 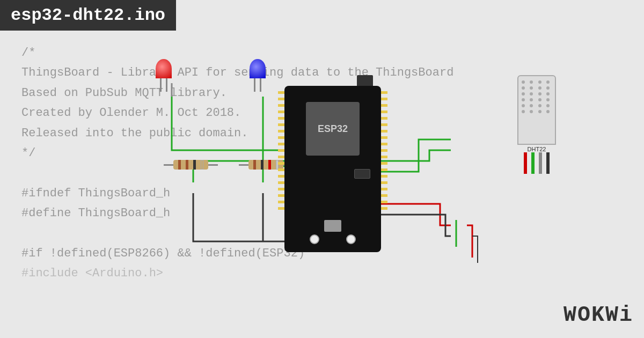 I want to click on dht22-pin-nc, so click(x=540, y=163).